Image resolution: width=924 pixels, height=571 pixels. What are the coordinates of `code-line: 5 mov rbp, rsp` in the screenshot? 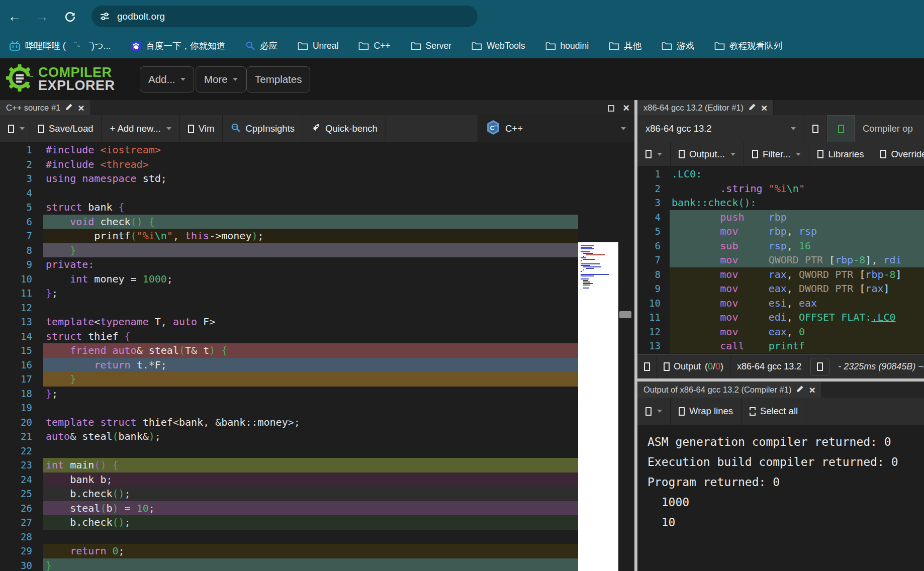 It's located at (781, 231).